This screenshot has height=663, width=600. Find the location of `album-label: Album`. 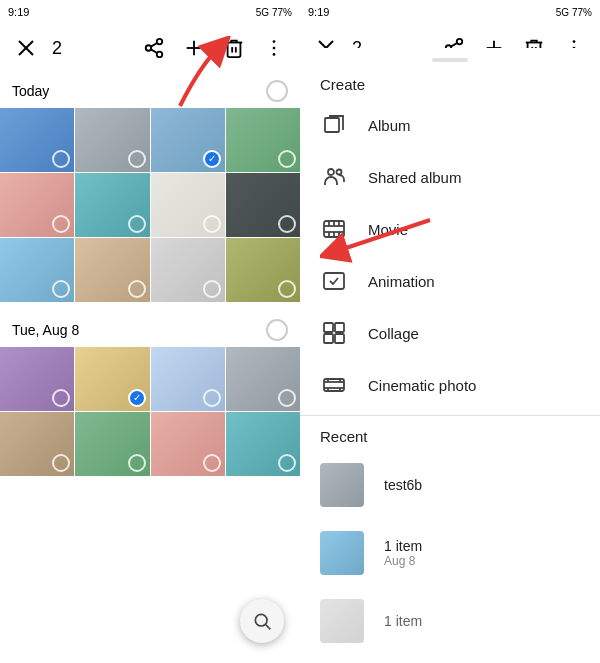

album-label: Album is located at coordinates (390, 126).